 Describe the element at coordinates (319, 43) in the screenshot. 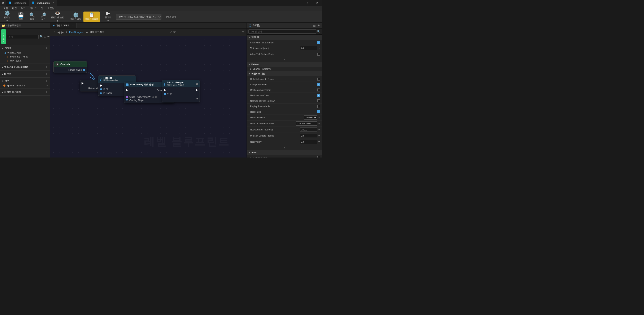

I see `start-tick-checkbox` at that location.